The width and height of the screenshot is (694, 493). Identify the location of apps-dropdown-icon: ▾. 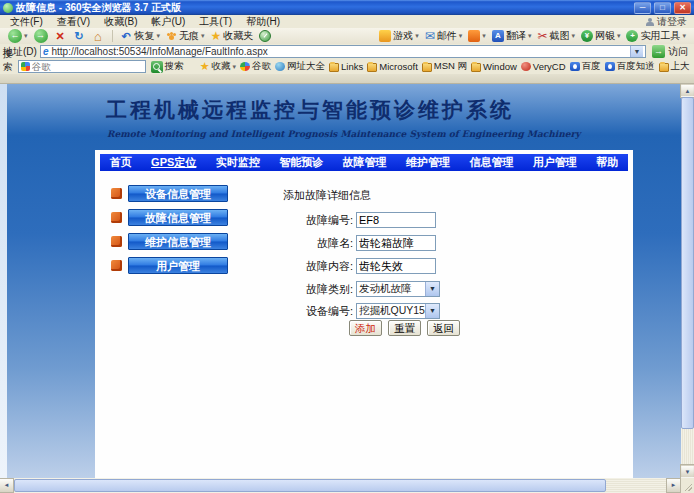
(484, 36).